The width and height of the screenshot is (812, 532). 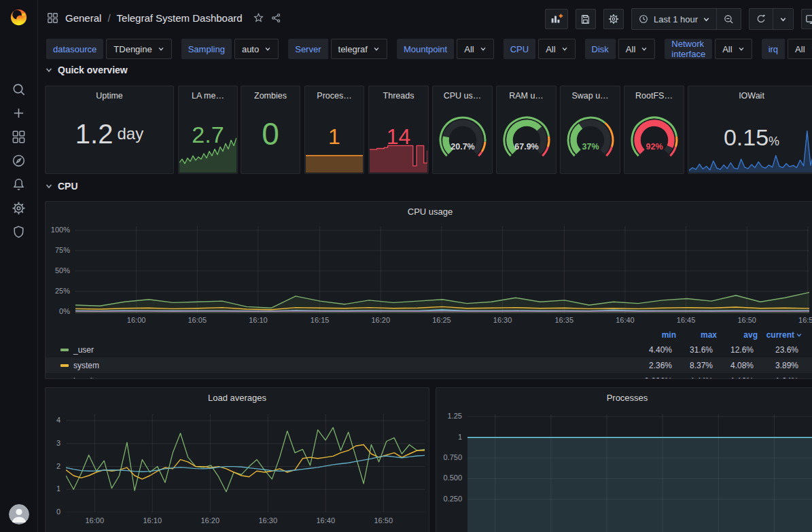 What do you see at coordinates (696, 335) in the screenshot?
I see `legend-sort-max: max` at bounding box center [696, 335].